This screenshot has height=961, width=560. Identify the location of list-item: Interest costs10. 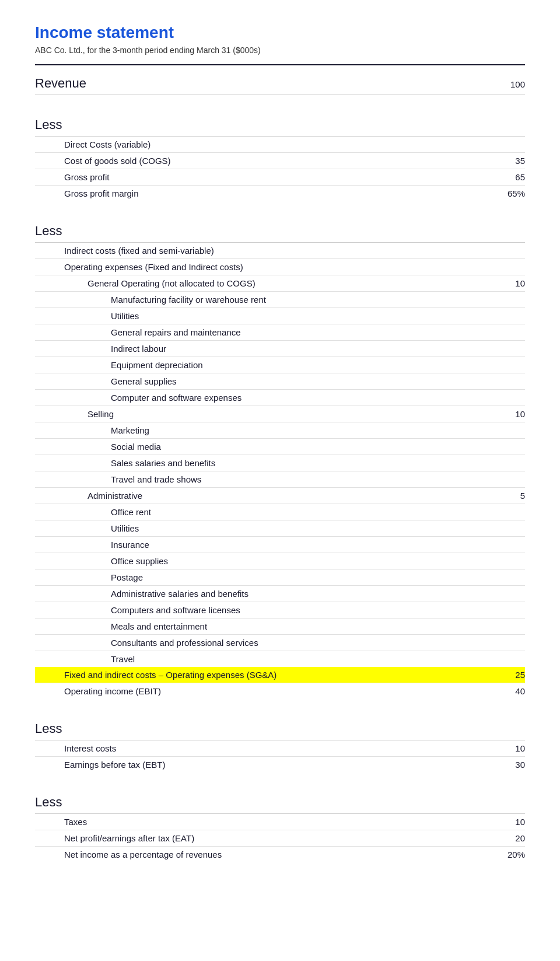
(280, 749).